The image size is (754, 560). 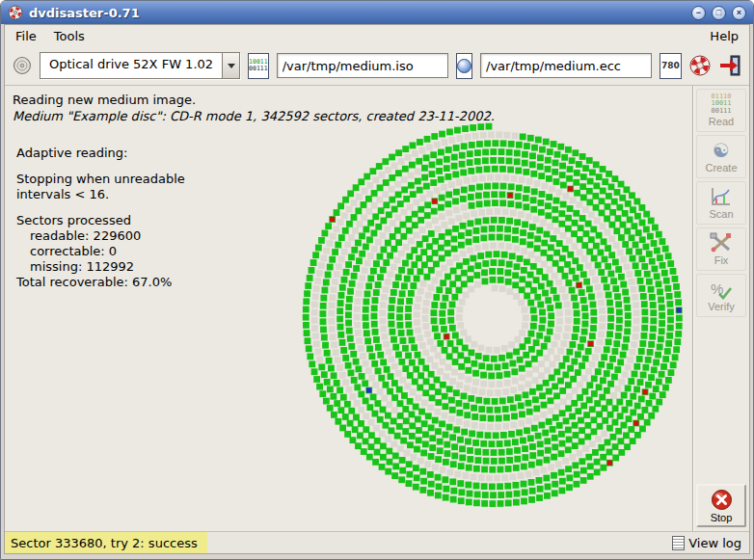 What do you see at coordinates (721, 121) in the screenshot?
I see `read-label: Read` at bounding box center [721, 121].